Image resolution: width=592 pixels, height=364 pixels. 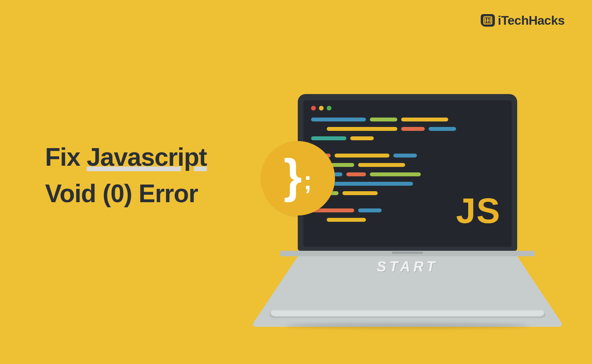 I want to click on keyboard-label: START, so click(x=407, y=267).